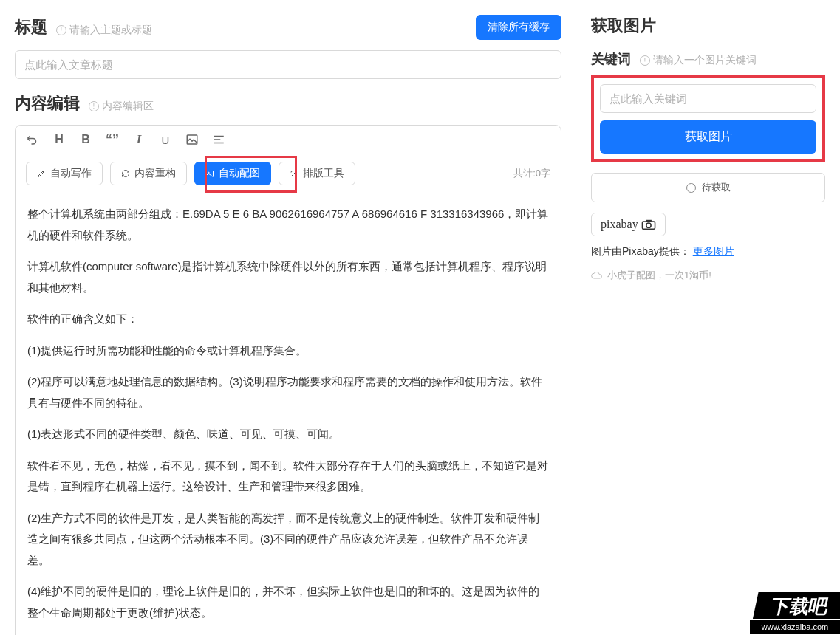 The height and width of the screenshot is (635, 840). I want to click on image-icon, so click(192, 140).